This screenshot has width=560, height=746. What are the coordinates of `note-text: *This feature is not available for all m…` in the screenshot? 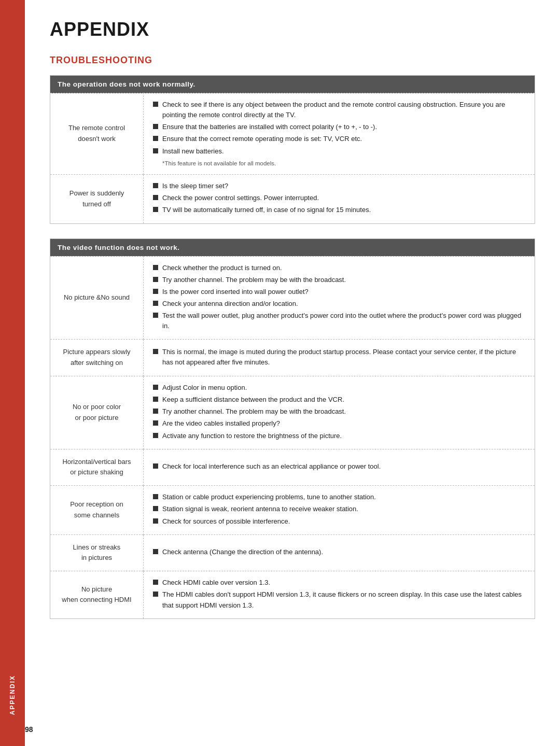 It's located at (344, 163).